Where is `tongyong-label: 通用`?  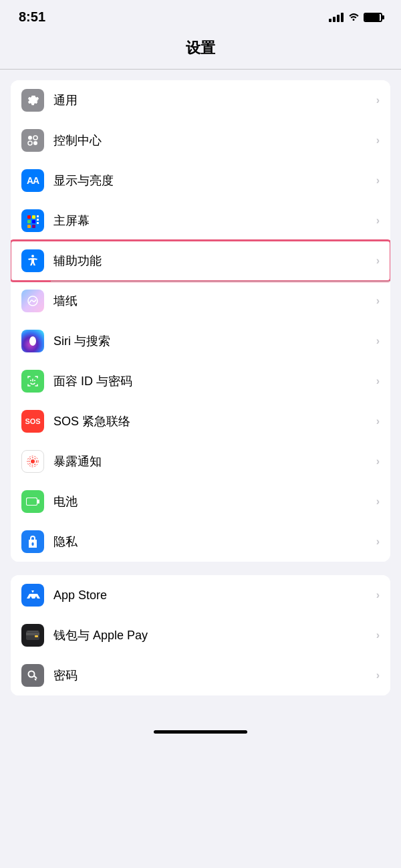
tongyong-label: 通用 is located at coordinates (215, 100).